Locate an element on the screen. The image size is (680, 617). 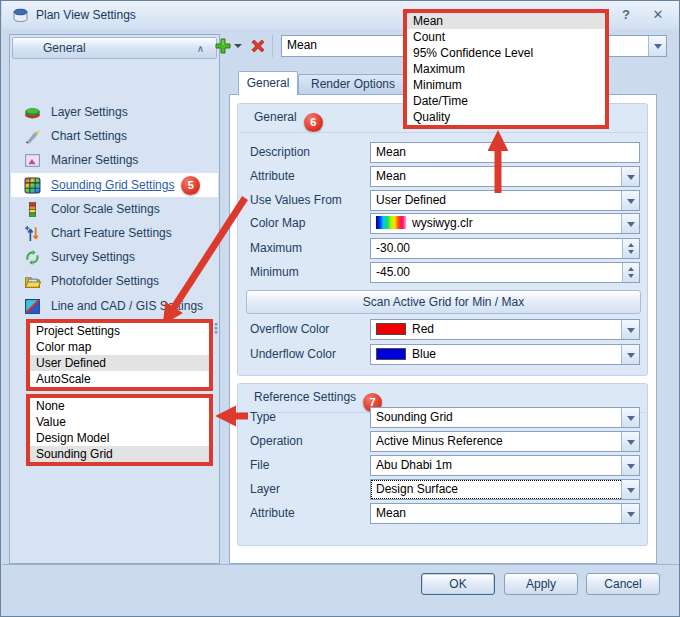
sidebar-item-chart-settings: Chart Settings is located at coordinates (114, 136).